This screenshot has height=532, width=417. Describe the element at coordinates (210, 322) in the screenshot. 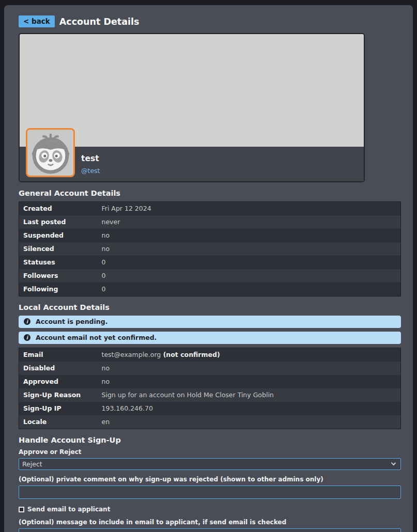

I see `info-banner: iAccount is pending.` at that location.